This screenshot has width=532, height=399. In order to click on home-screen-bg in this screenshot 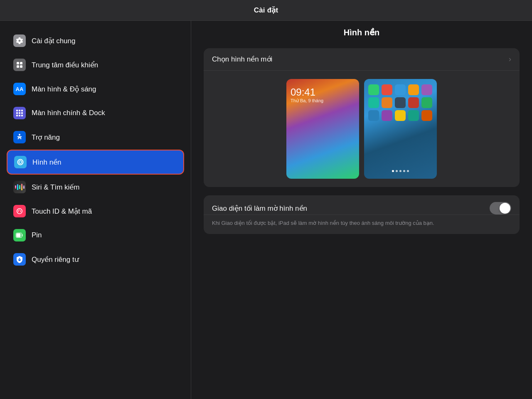, I will do `click(401, 129)`.